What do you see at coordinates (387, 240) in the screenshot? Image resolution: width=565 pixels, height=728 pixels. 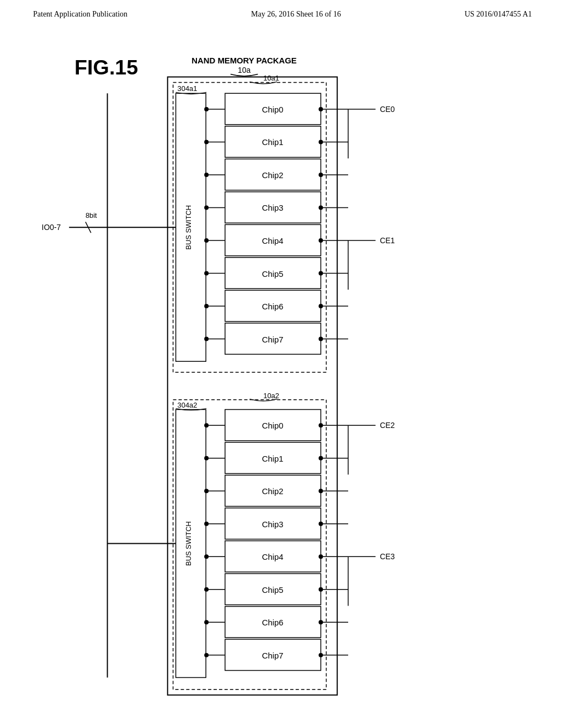 I see `ce1-label: CE1` at bounding box center [387, 240].